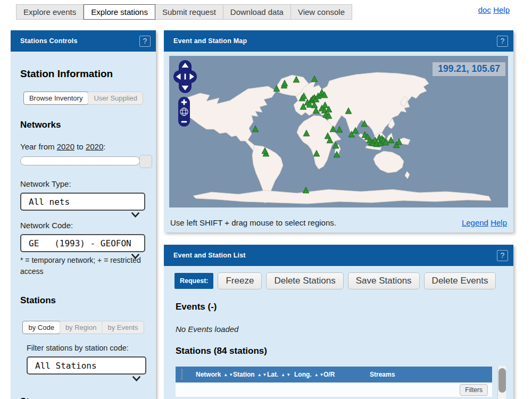 The width and height of the screenshot is (532, 399). I want to click on stations-table: Network ▲▼ Station ▲▼ Lat. ▲▼ Long. ▲▼ O…, so click(334, 382).